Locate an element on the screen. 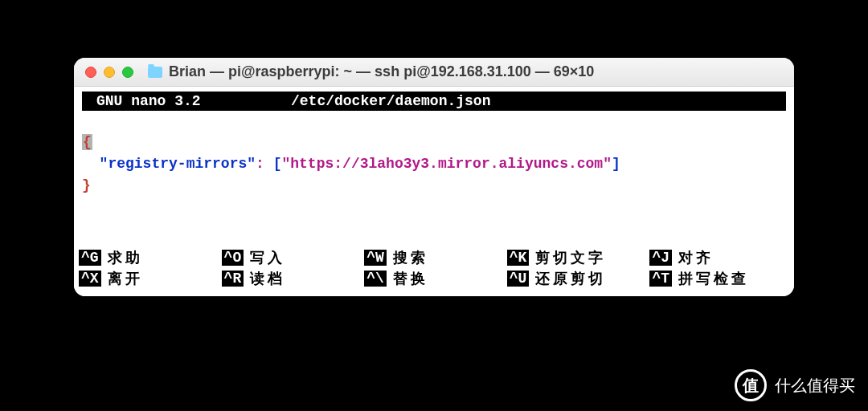 Image resolution: width=868 pixels, height=411 pixels. kbd-ctrl-g: ^G is located at coordinates (90, 258).